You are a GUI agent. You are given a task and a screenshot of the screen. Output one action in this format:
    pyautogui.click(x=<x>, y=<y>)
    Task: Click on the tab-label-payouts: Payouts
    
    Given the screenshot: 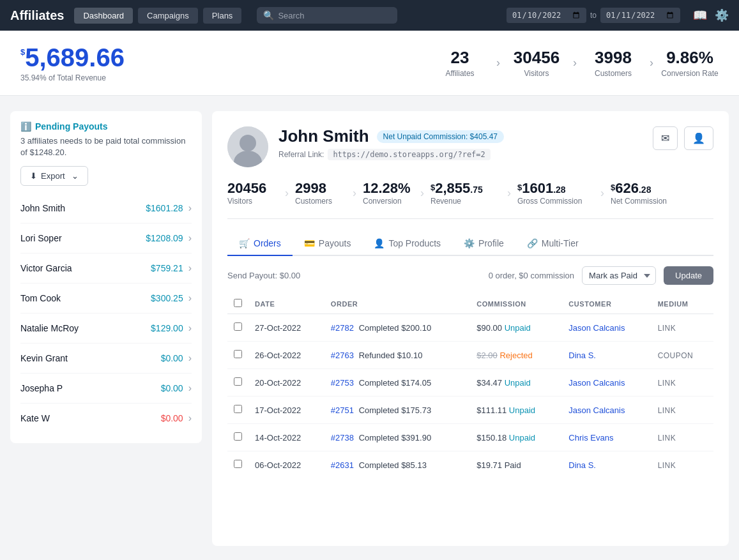 What is the action you would take?
    pyautogui.click(x=335, y=243)
    